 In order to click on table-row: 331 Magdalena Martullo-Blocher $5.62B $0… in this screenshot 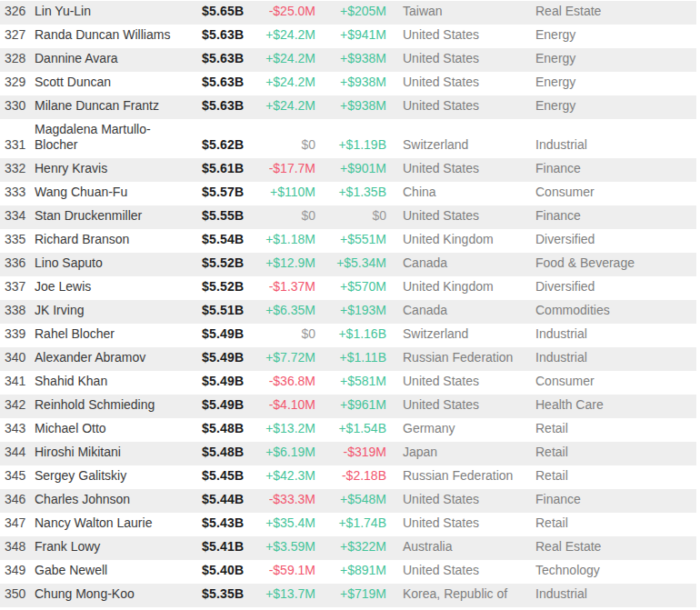, I will do `click(348, 138)`.